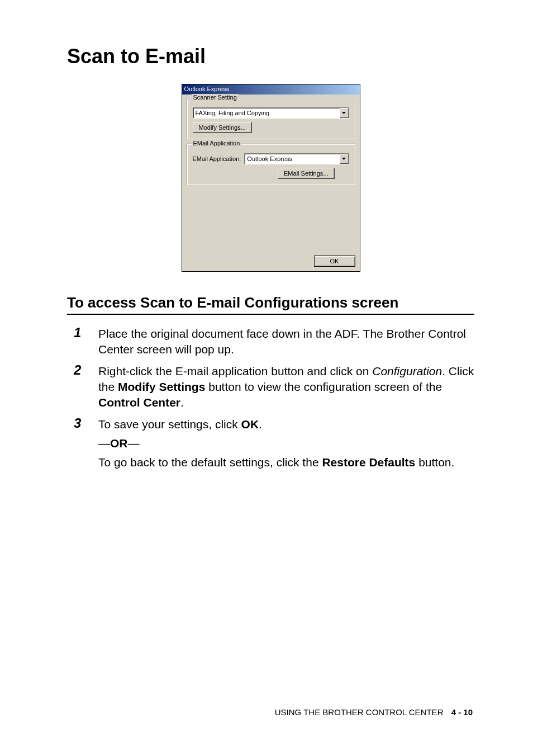 This screenshot has width=533, height=756. Describe the element at coordinates (335, 261) in the screenshot. I see `ok-button: OK` at that location.